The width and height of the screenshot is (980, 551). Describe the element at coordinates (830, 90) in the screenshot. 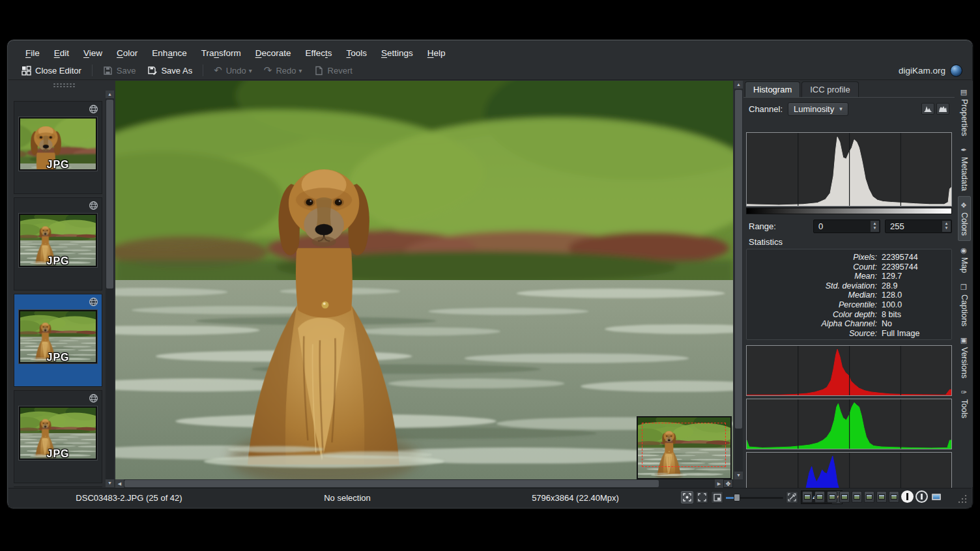

I see `tab-icc-profile: ICC profile` at that location.